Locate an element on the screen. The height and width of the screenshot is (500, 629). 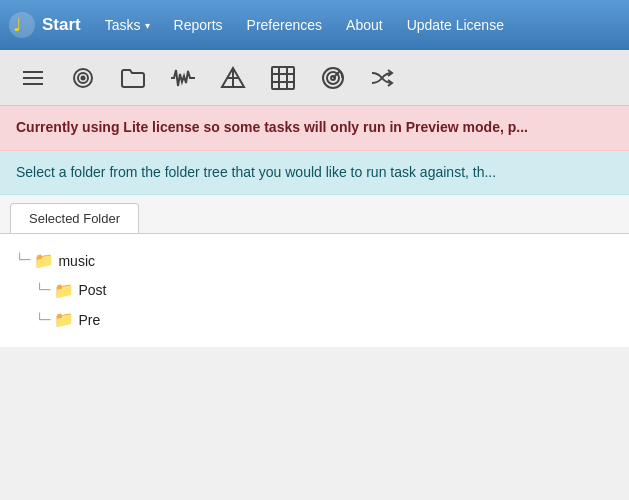
nav-bar: ♩ Start Tasks ▾ Reports Preferences Abou… is located at coordinates (314, 25).